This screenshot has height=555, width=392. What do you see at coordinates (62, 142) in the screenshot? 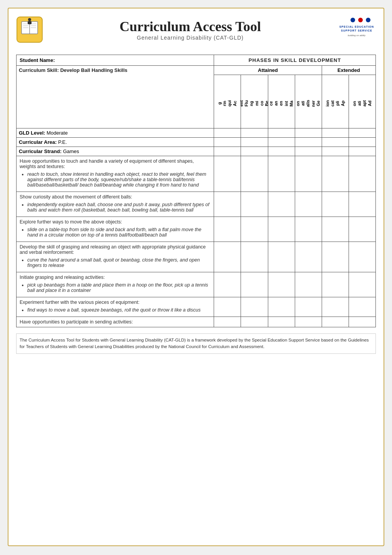
I see `curricular-area-value: P.E.` at bounding box center [62, 142].